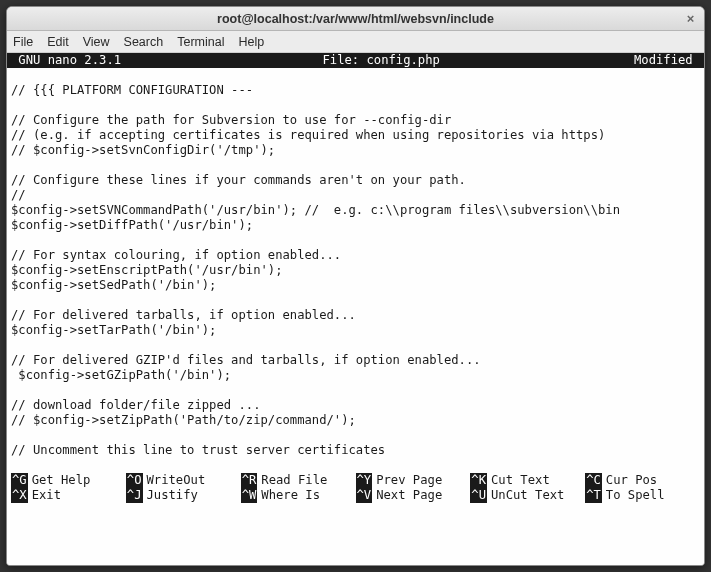 This screenshot has width=711, height=572. I want to click on code-line: // Configure the path for Subversion to …, so click(356, 120).